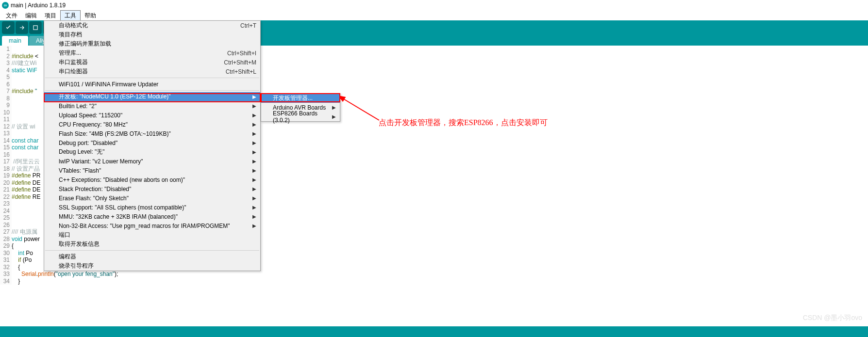  What do you see at coordinates (434, 332) in the screenshot?
I see `statusbar` at bounding box center [434, 332].